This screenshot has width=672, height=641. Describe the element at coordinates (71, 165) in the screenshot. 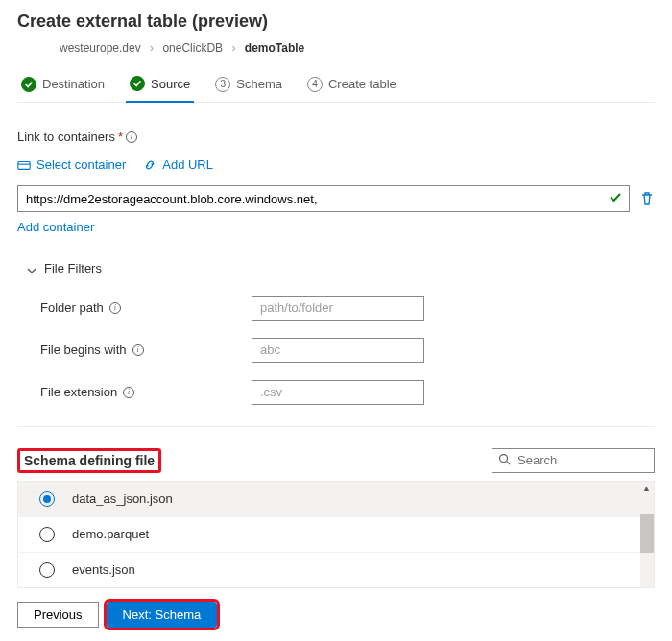

I see `select-container-link: Select container` at that location.